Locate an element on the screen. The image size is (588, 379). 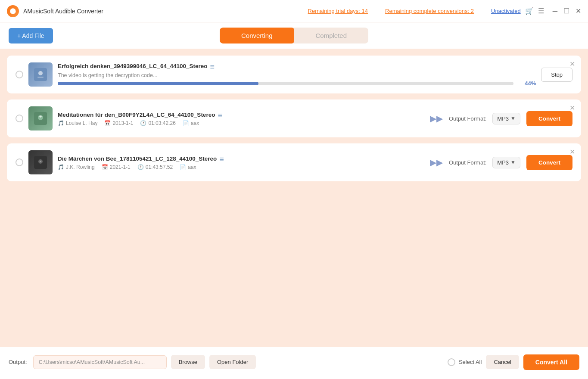
tab-group: Converting Completed is located at coordinates (294, 35).